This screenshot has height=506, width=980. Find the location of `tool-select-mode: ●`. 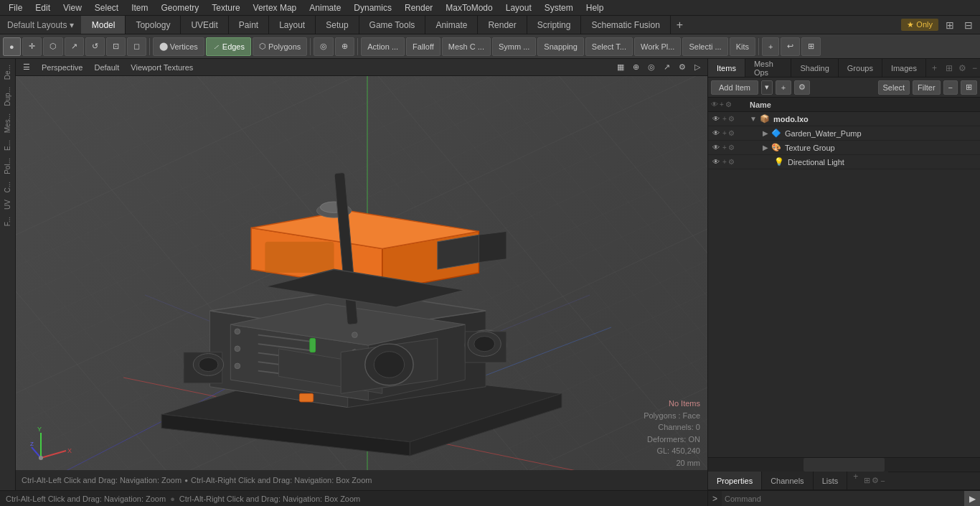

tool-select-mode: ● is located at coordinates (11, 47).